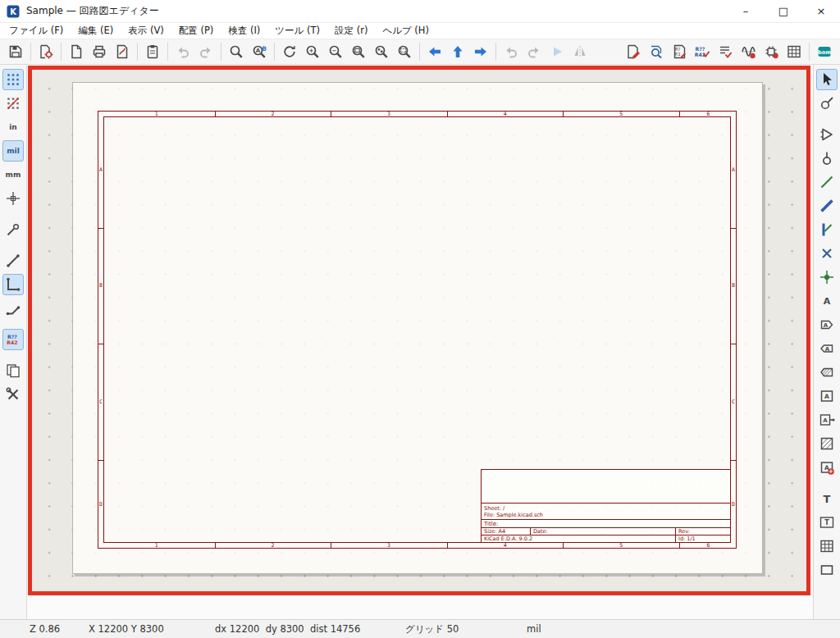  What do you see at coordinates (633, 52) in the screenshot?
I see `show-hierarchy-button` at bounding box center [633, 52].